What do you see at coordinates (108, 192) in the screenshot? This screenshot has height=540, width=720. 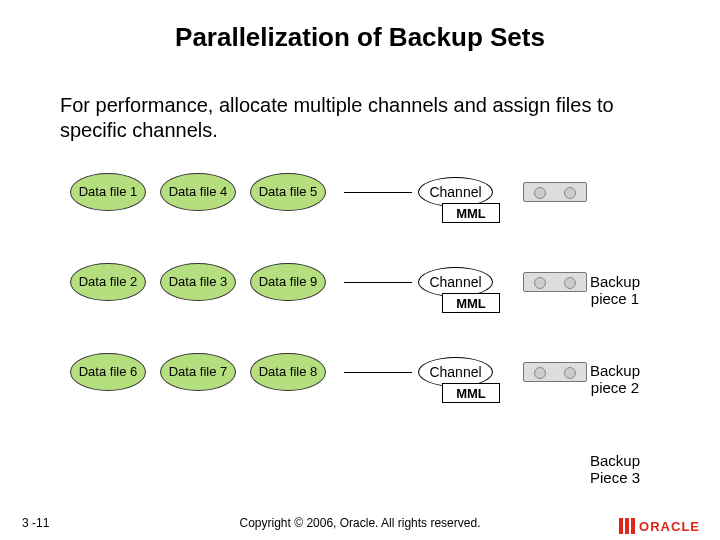 I see `datafile: Data file 1` at bounding box center [108, 192].